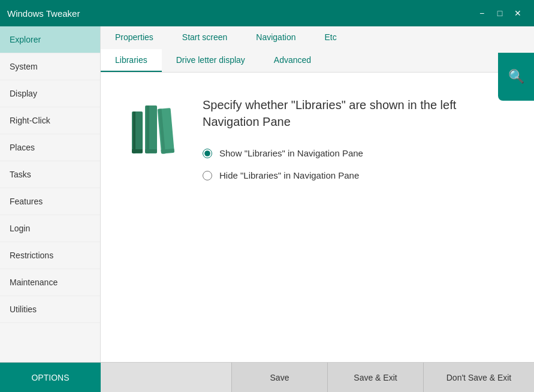  What do you see at coordinates (276, 38) in the screenshot?
I see `tab-navigation: Navigation` at bounding box center [276, 38].